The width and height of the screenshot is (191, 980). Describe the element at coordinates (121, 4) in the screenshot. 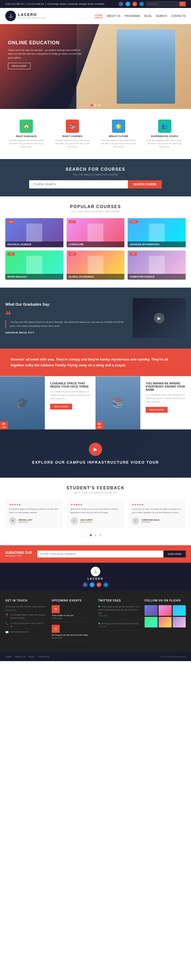

I see `facebook-icon: f` at that location.